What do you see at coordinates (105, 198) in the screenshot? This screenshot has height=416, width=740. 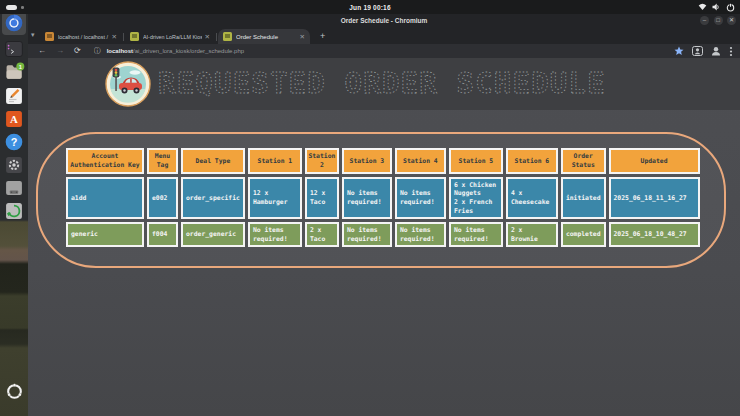 I see `table-cell: a1dd` at bounding box center [105, 198].